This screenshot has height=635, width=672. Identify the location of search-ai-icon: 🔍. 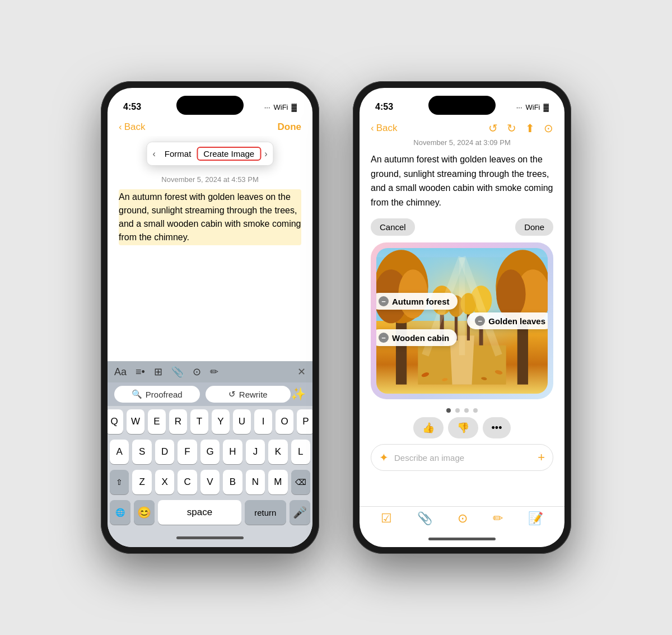
(137, 394).